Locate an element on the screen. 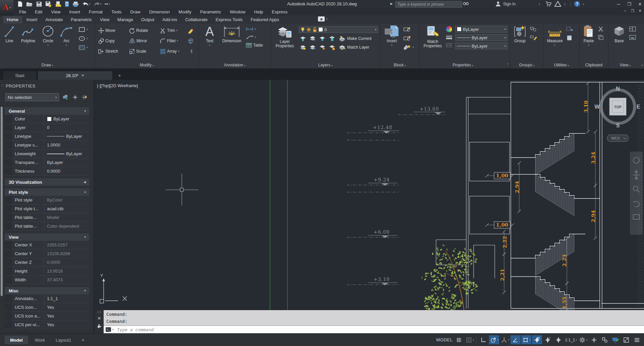  file-tab-document: 28.10*✕ is located at coordinates (75, 75).